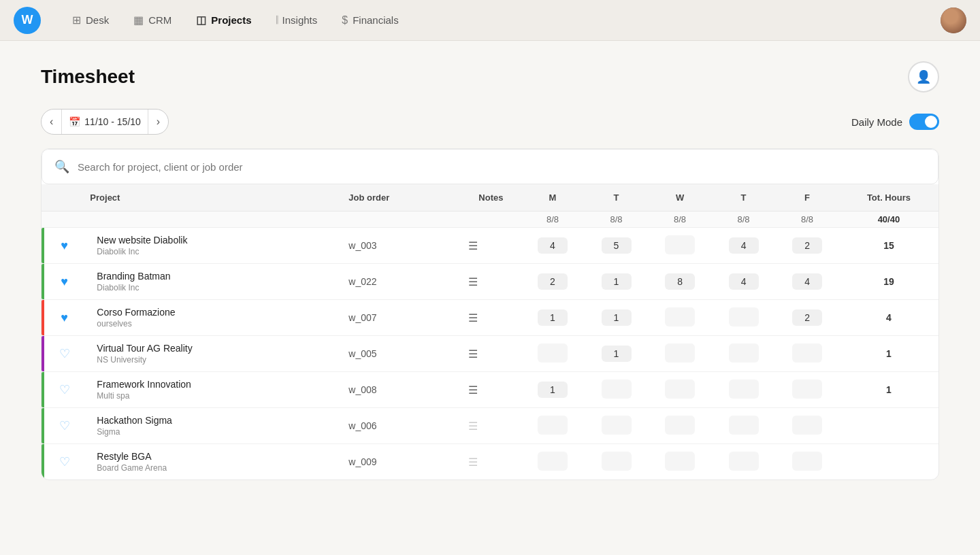 The height and width of the screenshot is (555, 980). Describe the element at coordinates (212, 318) in the screenshot. I see `project-cell: Corso Formazione ourselves` at that location.